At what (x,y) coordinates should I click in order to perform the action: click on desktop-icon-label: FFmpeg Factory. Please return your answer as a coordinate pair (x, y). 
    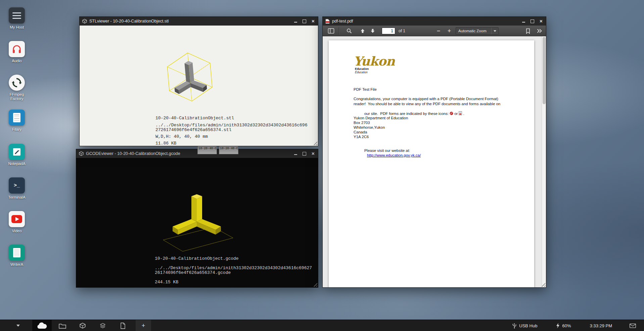
    Looking at the image, I should click on (17, 97).